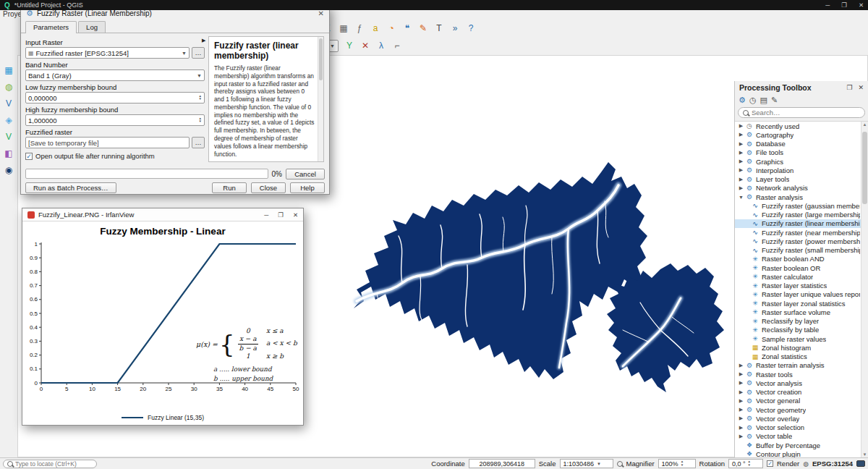  I want to click on field-calculator-icon: ƒ, so click(359, 28).